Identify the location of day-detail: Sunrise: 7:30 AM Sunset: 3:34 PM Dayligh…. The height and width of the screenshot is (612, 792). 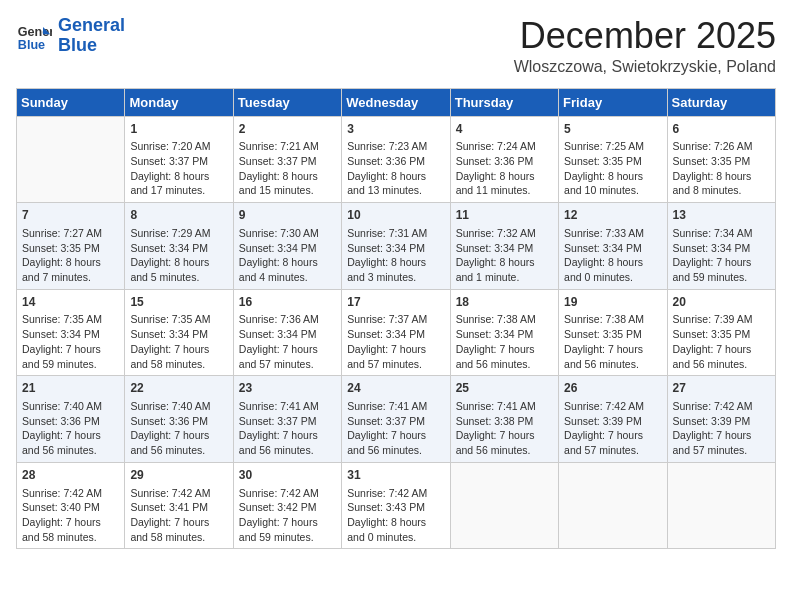
(288, 256).